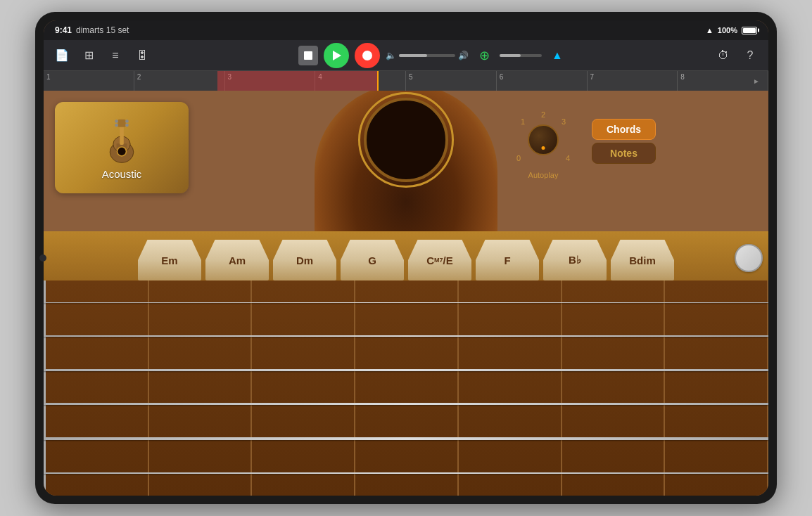  I want to click on wifi-icon: ▲, so click(709, 30).